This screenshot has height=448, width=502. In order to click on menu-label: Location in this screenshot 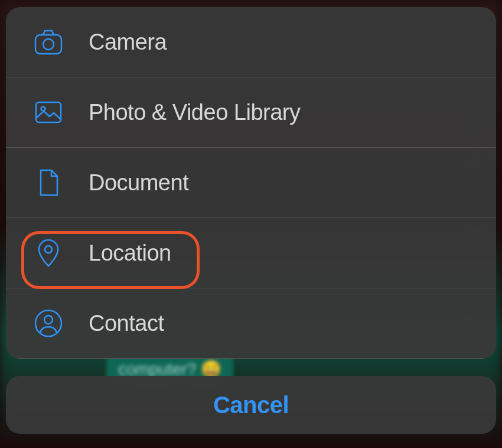, I will do `click(130, 253)`.